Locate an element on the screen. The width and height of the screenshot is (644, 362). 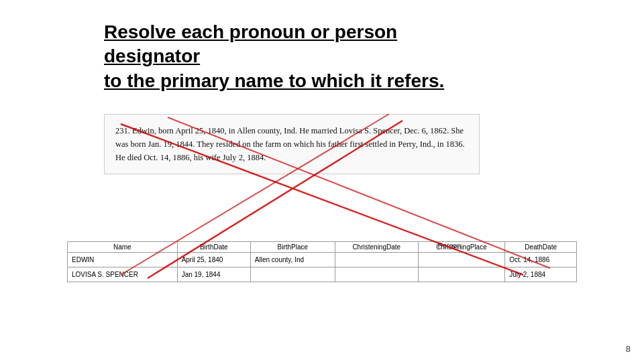
title-line1: Resolve each pronoun or person designato… is located at coordinates (251, 44).